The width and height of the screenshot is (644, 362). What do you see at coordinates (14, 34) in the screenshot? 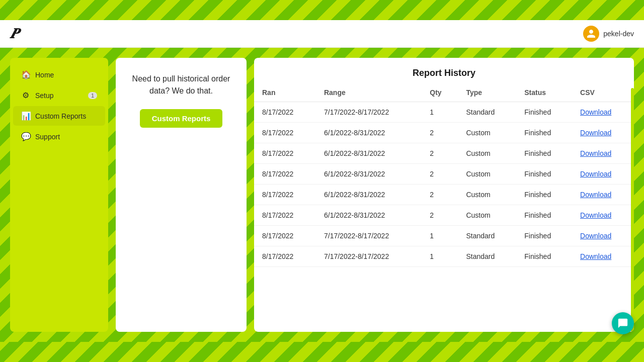
I see `logo: 𝑷` at bounding box center [14, 34].